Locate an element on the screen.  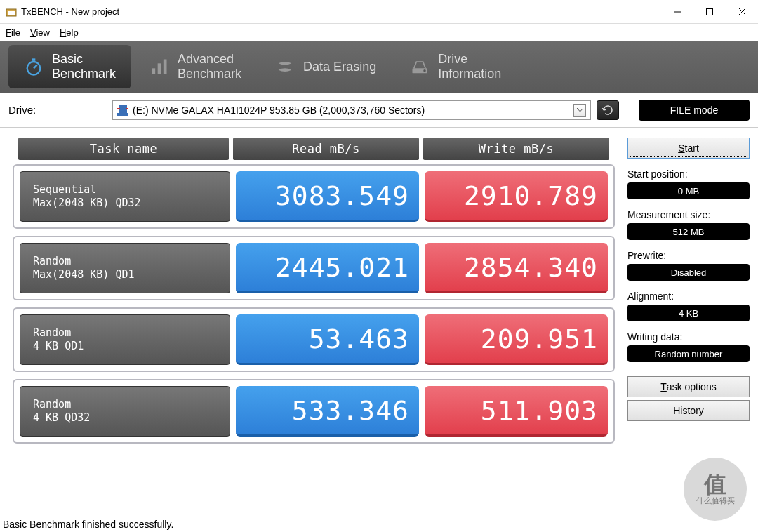
bars-icon is located at coordinates (159, 67).